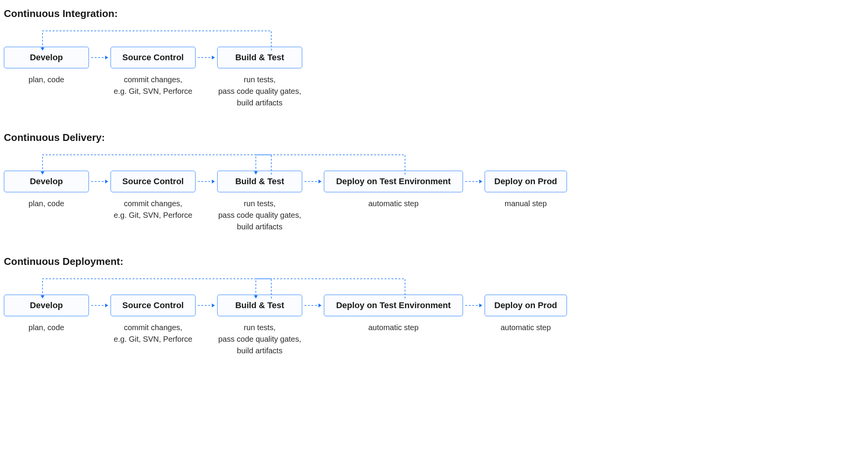 This screenshot has width=868, height=451. Describe the element at coordinates (526, 203) in the screenshot. I see `stage-caption: manual step` at that location.